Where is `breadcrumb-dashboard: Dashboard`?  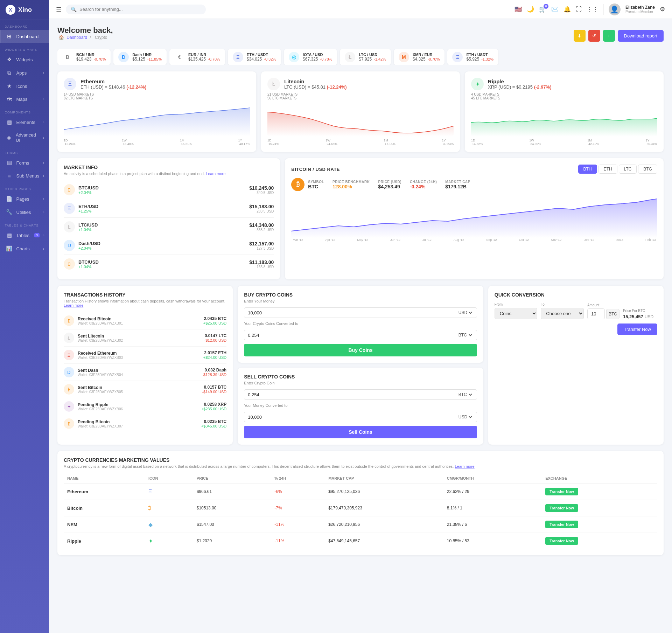
breadcrumb-dashboard: Dashboard is located at coordinates (77, 37).